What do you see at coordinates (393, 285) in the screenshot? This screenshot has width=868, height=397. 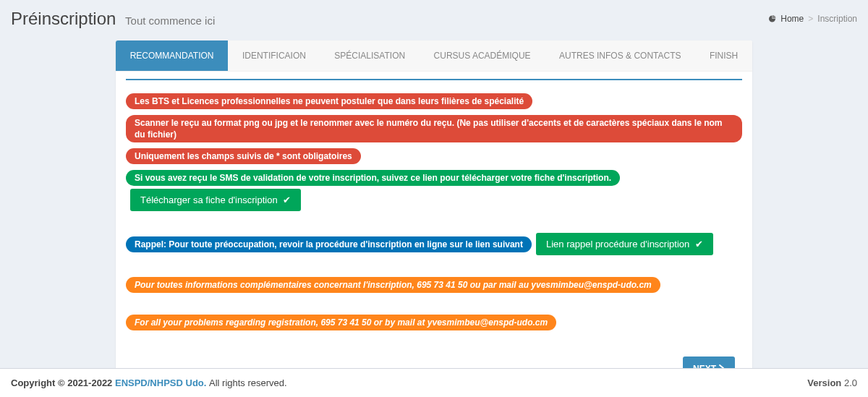 I see `notice-orange-1: Pour toutes informations complémentaires…` at bounding box center [393, 285].